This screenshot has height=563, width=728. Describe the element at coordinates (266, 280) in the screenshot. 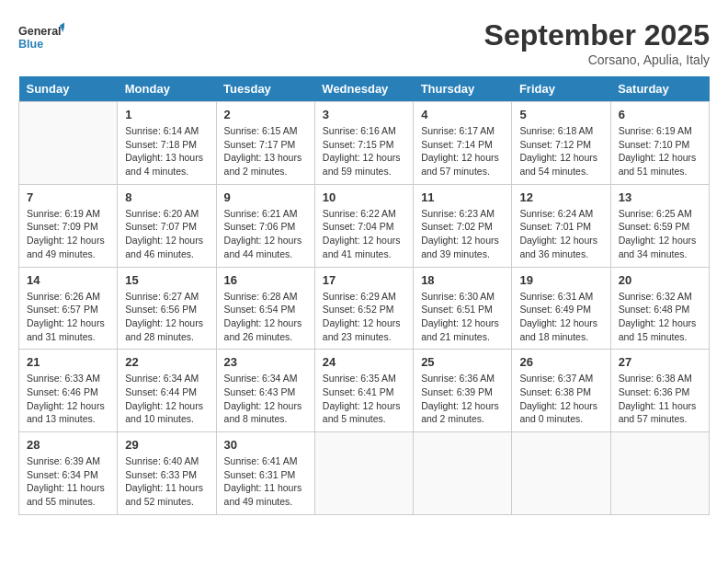

I see `day-number: 16` at that location.